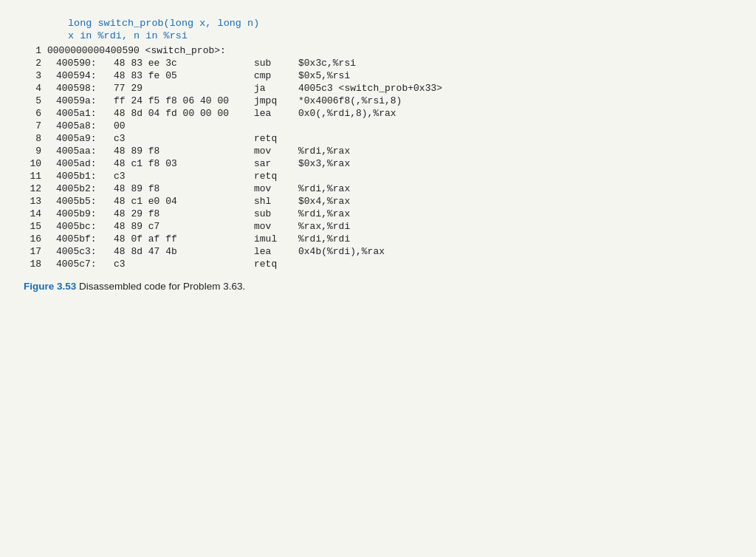 Image resolution: width=756 pixels, height=557 pixels. I want to click on table-row: 4400598:77 29ja4005c3 <switch_prob+0x33>, so click(378, 89).